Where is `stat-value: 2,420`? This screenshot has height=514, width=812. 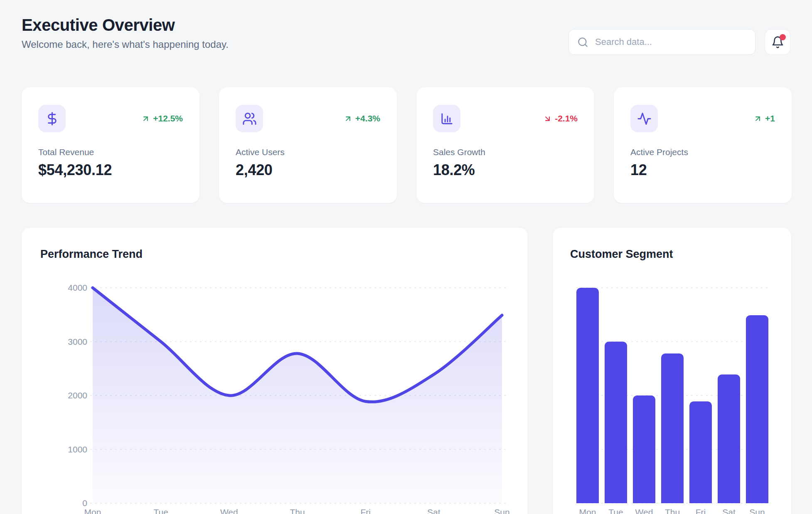
stat-value: 2,420 is located at coordinates (308, 170).